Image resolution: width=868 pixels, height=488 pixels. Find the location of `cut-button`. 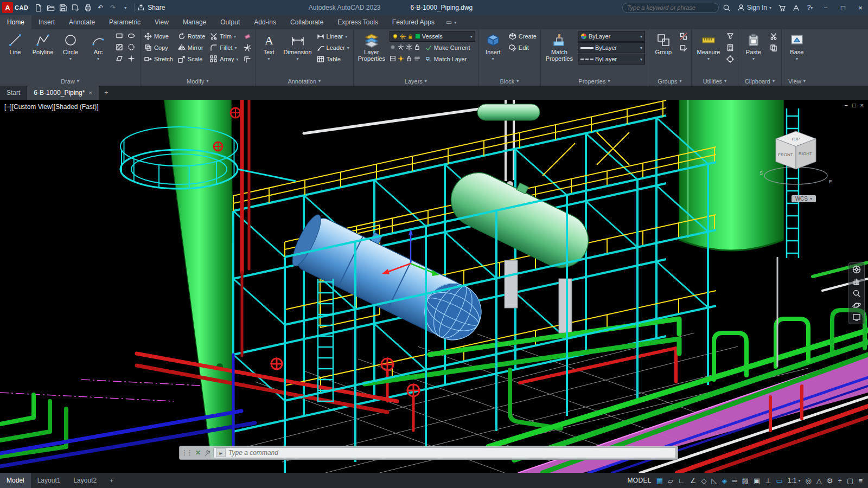

cut-button is located at coordinates (774, 36).